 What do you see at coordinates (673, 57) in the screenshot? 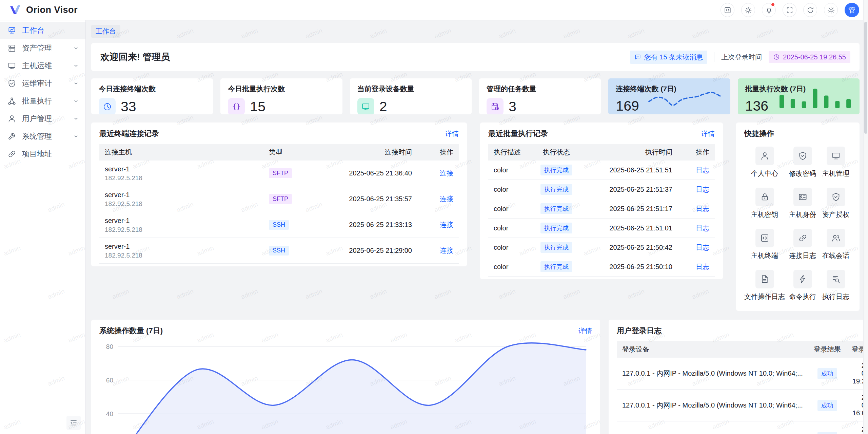
I see `unread-messages-text: 您有 15 条未读消息` at bounding box center [673, 57].